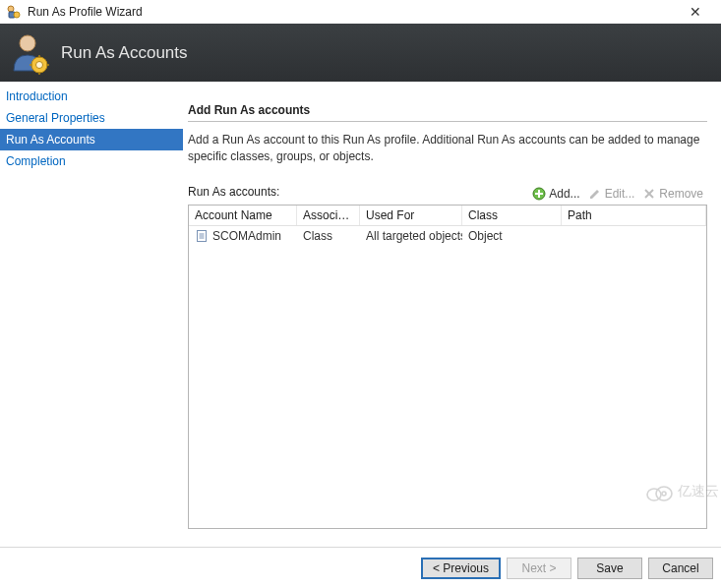  What do you see at coordinates (448, 236) in the screenshot?
I see `table-row: SCOMAdmin Class All targeted objects Obj…` at bounding box center [448, 236].